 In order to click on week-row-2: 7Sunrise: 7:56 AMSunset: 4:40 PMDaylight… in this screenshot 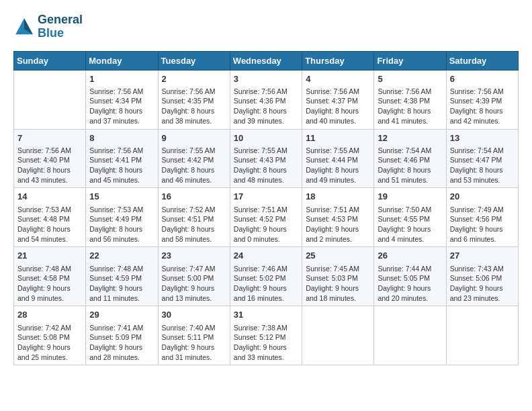, I will do `click(266, 158)`.